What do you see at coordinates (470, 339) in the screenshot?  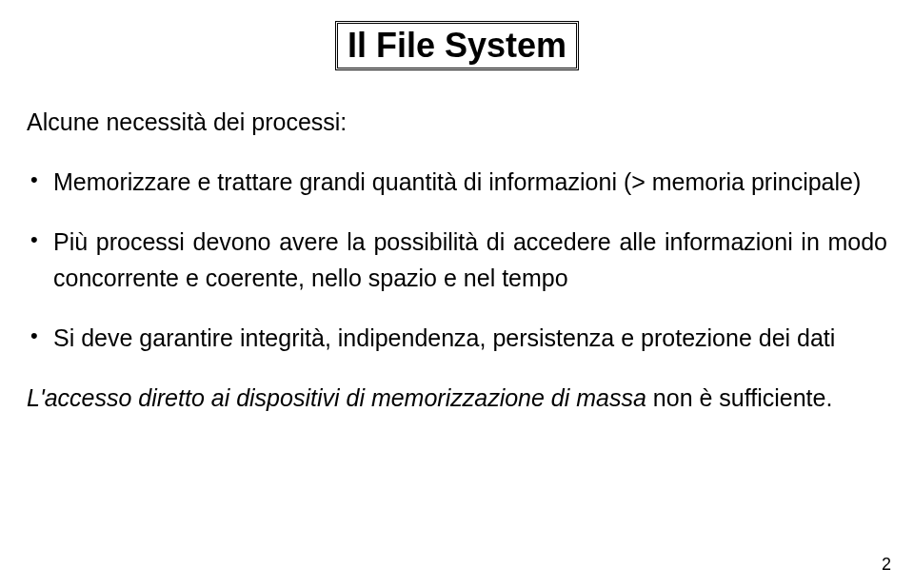 I see `list-item: Si deve garantire integrità, indipendenz…` at bounding box center [470, 339].